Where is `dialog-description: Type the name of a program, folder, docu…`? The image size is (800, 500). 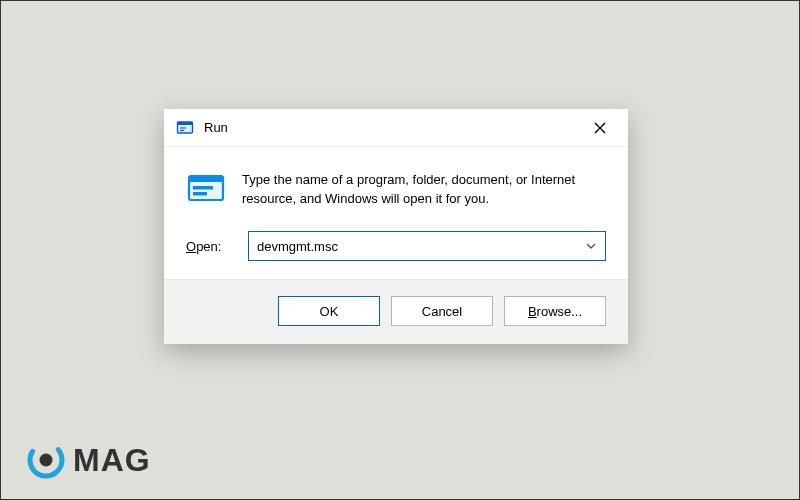
dialog-description: Type the name of a program, folder, docu… is located at coordinates (424, 189).